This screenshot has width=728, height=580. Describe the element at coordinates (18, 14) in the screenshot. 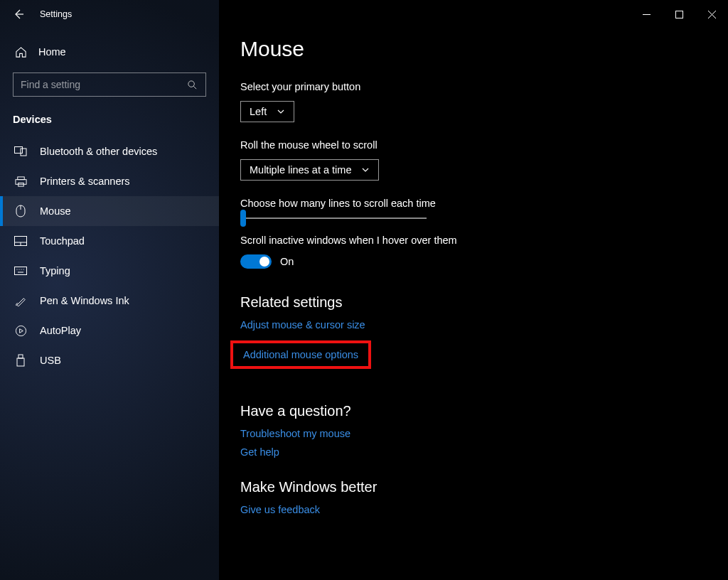

I see `back-button` at that location.